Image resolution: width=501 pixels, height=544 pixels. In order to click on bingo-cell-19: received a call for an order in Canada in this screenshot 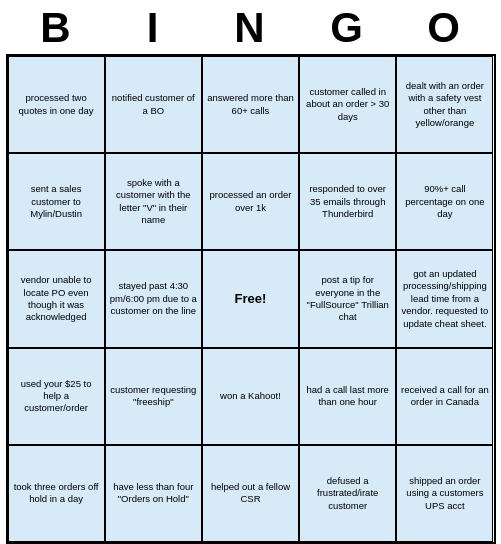, I will do `click(444, 396)`.